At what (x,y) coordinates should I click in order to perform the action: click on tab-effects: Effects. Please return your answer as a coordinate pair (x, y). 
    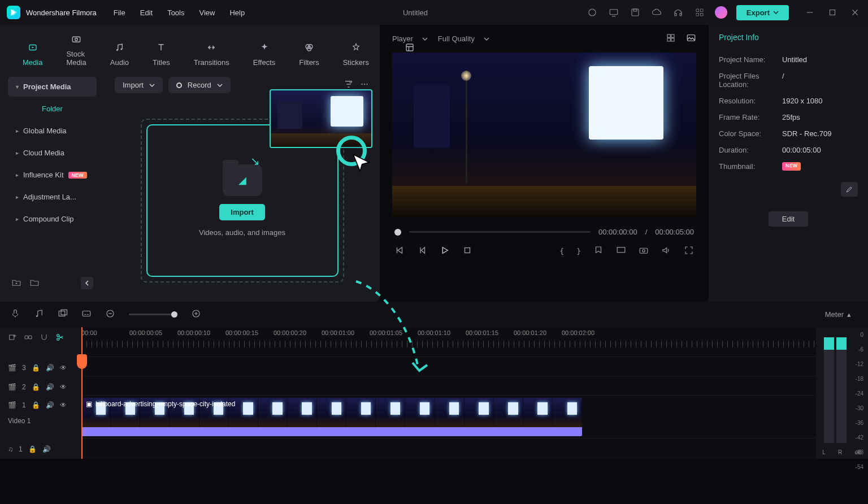
    Looking at the image, I should click on (264, 53).